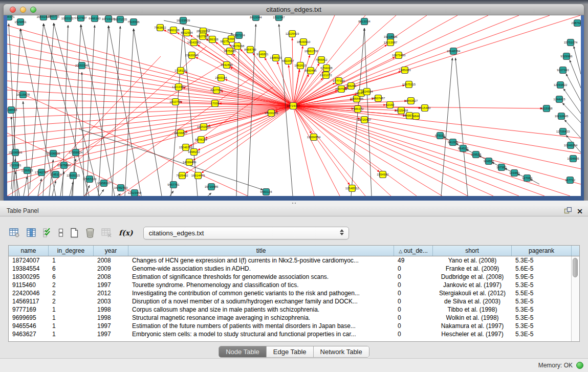 The image size is (588, 372). Describe the element at coordinates (568, 211) in the screenshot. I see `float-window-icon` at that location.